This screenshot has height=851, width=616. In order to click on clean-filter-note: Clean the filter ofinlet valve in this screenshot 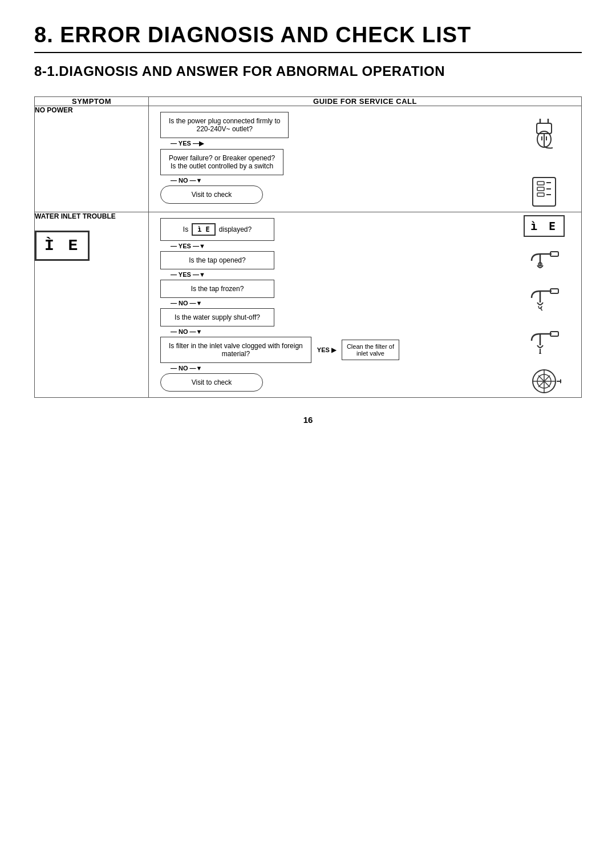, I will do `click(371, 350)`.